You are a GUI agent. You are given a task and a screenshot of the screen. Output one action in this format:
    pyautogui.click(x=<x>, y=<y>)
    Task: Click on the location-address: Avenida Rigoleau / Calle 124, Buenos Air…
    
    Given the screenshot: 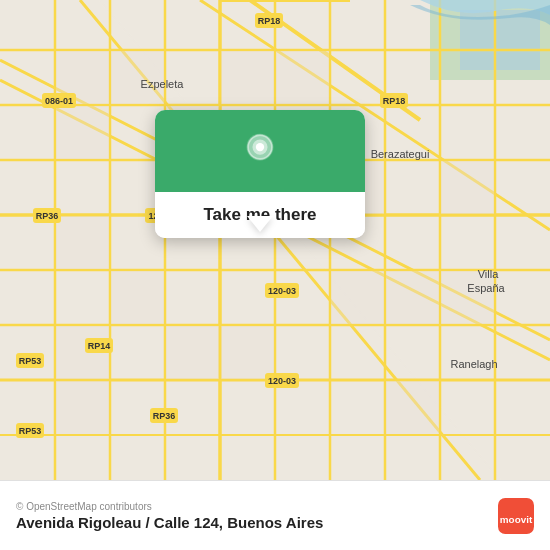 What is the action you would take?
    pyautogui.click(x=170, y=522)
    